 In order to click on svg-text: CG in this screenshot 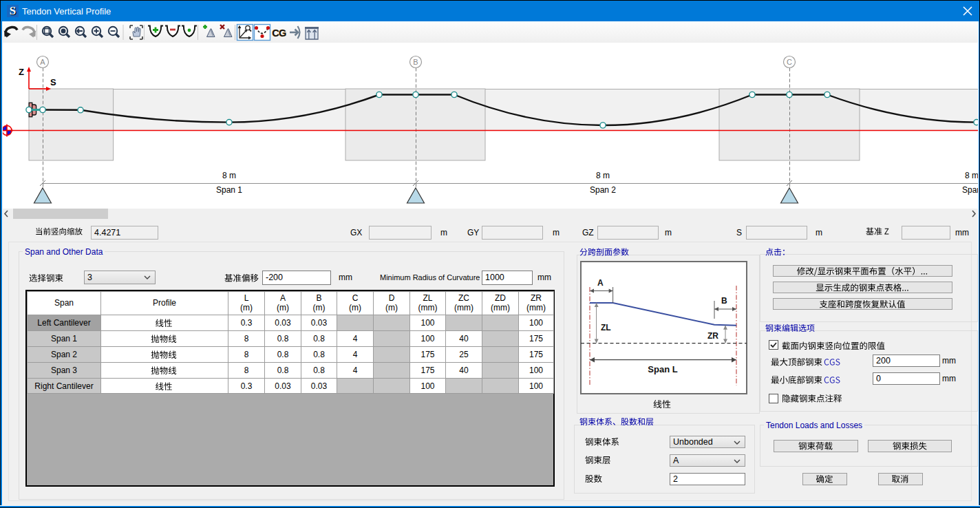, I will do `click(279, 33)`.